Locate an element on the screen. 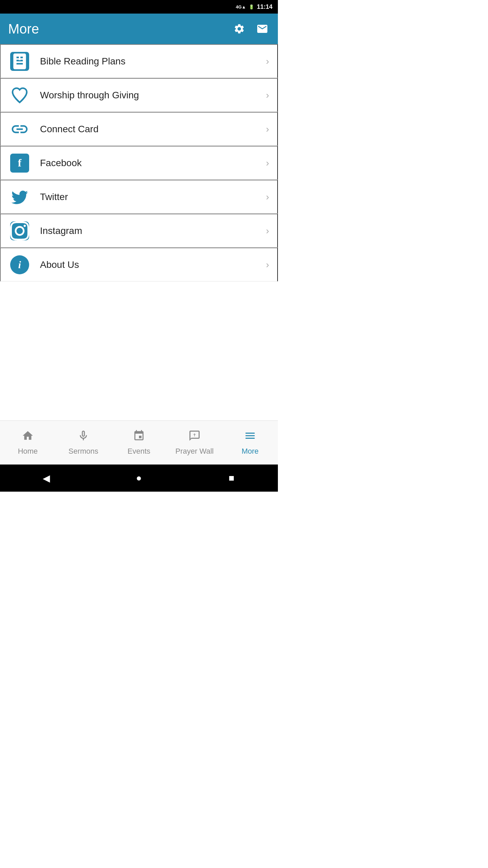 The height and width of the screenshot is (868, 488). menu-item-worship-through-giving: Worship through Giving › is located at coordinates (139, 95).